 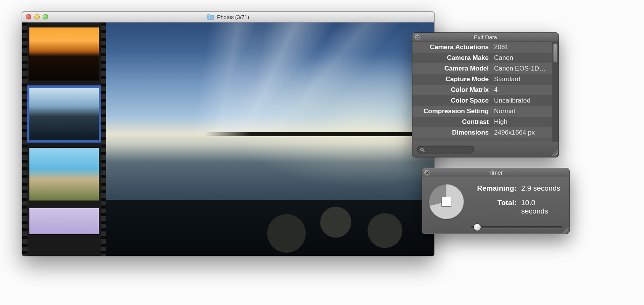 What do you see at coordinates (228, 17) in the screenshot?
I see `titlebar: Photos (3/71)` at bounding box center [228, 17].